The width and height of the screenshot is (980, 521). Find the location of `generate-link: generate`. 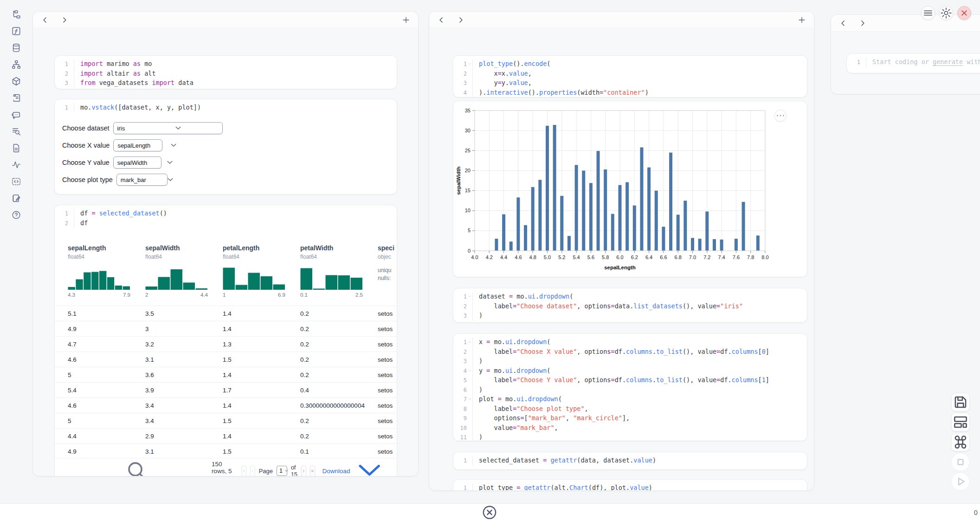

generate-link: generate is located at coordinates (948, 62).